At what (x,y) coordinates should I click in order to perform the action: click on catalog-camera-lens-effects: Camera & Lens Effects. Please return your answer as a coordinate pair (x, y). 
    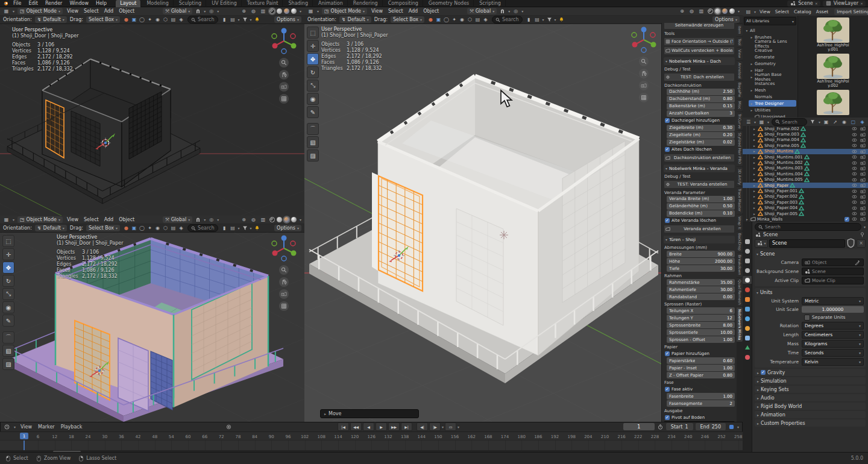
    Looking at the image, I should click on (773, 43).